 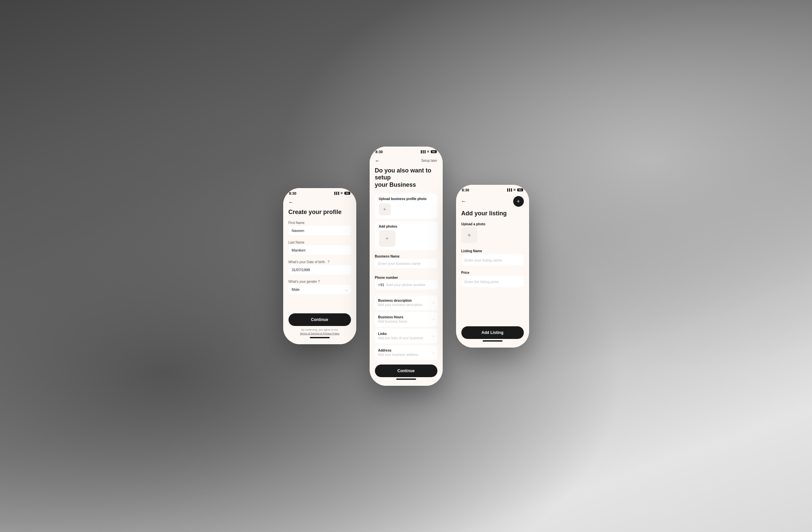 I want to click on screen-title-1: Create your profile, so click(x=320, y=212).